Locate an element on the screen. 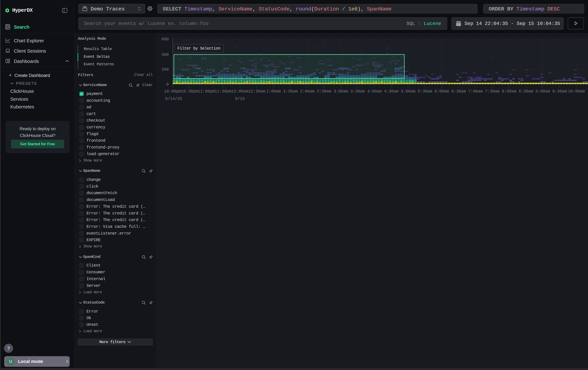 Image resolution: width=588 pixels, height=370 pixels. svg-text: 5:30am is located at coordinates (425, 91).